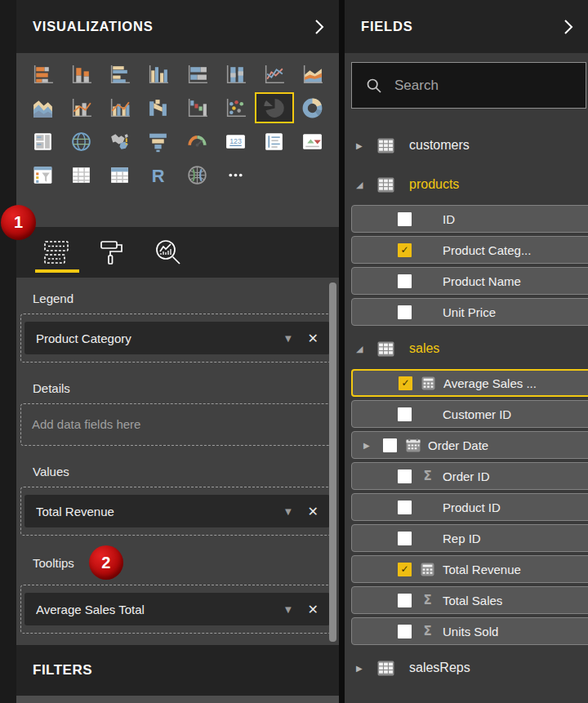  What do you see at coordinates (235, 108) in the screenshot?
I see `scatter-chart-icon` at bounding box center [235, 108].